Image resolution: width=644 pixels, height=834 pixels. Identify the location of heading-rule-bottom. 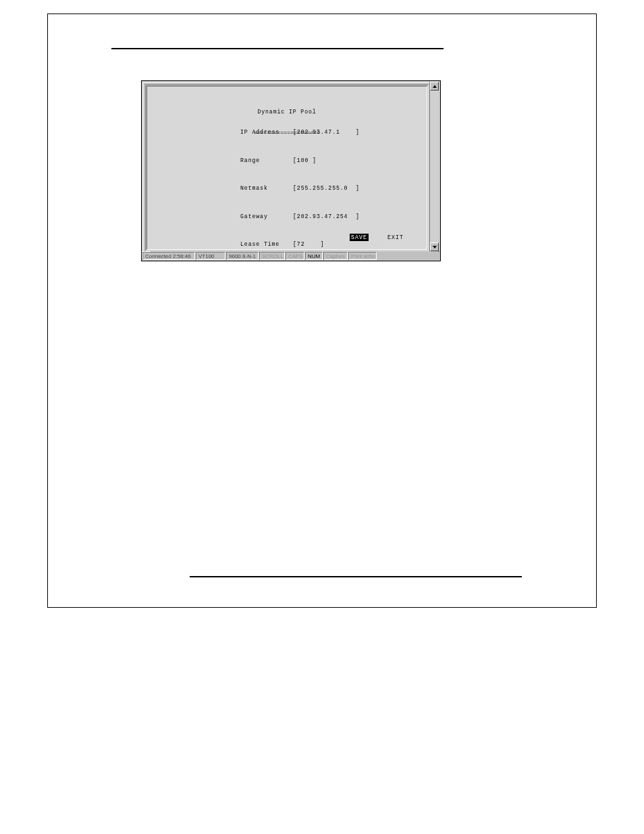
(356, 577).